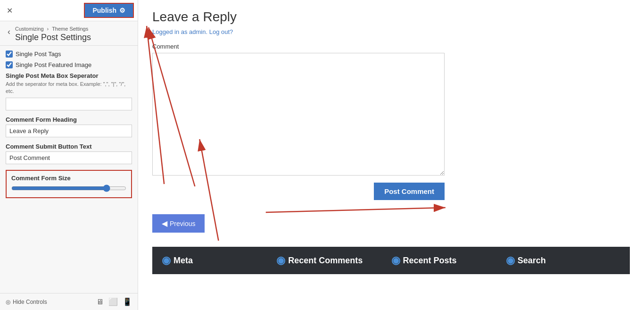 Image resolution: width=644 pixels, height=310 pixels. I want to click on widget-recent-posts: ◉ Recent Posts, so click(449, 260).